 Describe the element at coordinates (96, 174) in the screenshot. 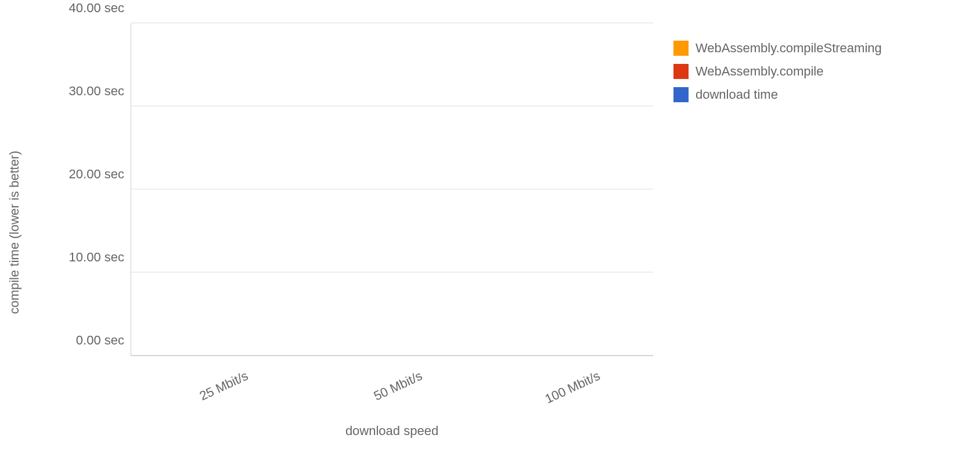

I see `y-tick-2: 20.00 sec` at that location.